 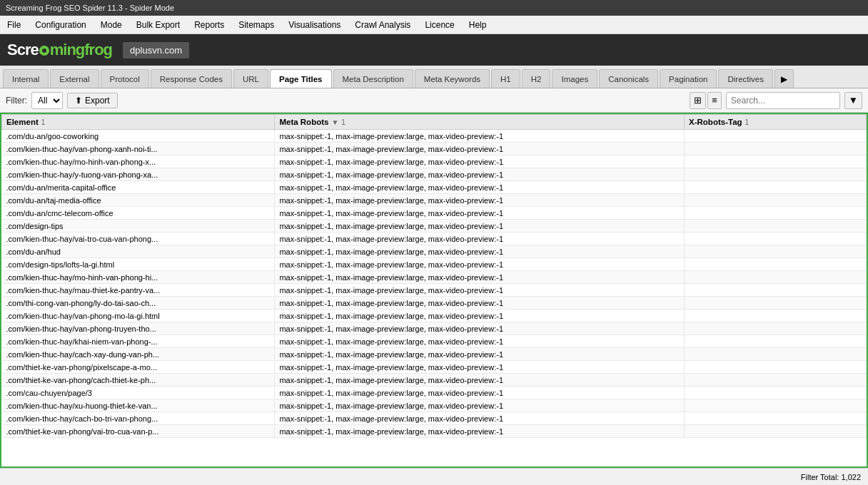 What do you see at coordinates (138, 265) in the screenshot?
I see `cell-element: .com/design-tips/lofts-la-gi.html` at bounding box center [138, 265].